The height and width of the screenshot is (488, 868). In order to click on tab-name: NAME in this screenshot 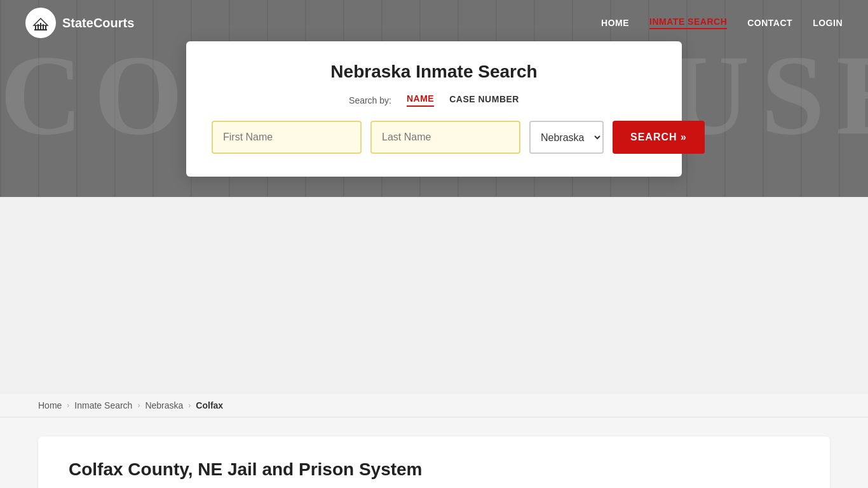, I will do `click(421, 100)`.